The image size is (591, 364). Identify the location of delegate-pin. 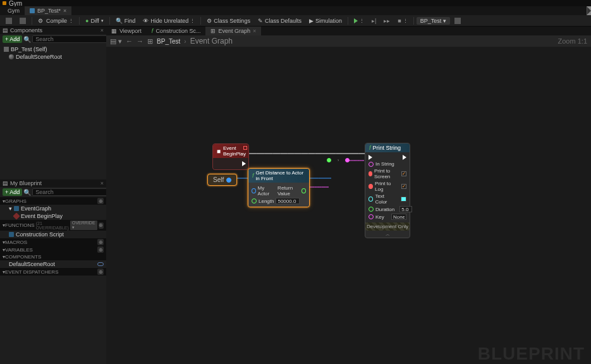
(245, 148).